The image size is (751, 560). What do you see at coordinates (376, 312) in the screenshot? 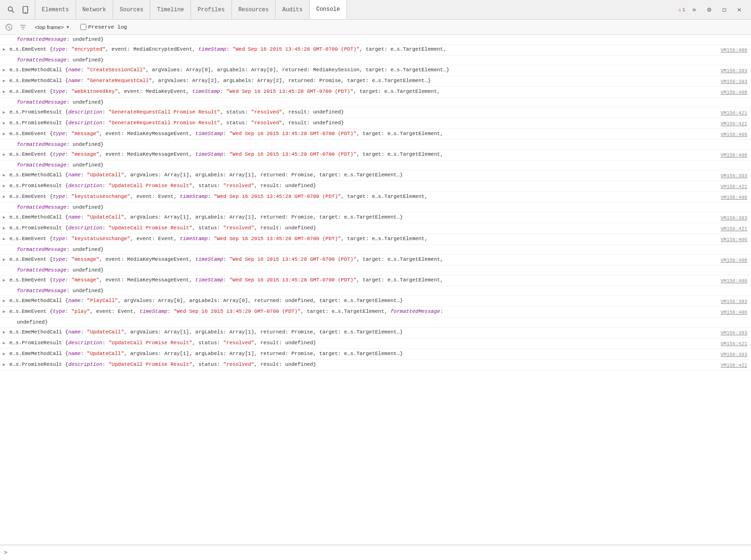
I see `log-entry: ▶e…s.EmeEvent {type: "play", event: Even…` at bounding box center [376, 312].